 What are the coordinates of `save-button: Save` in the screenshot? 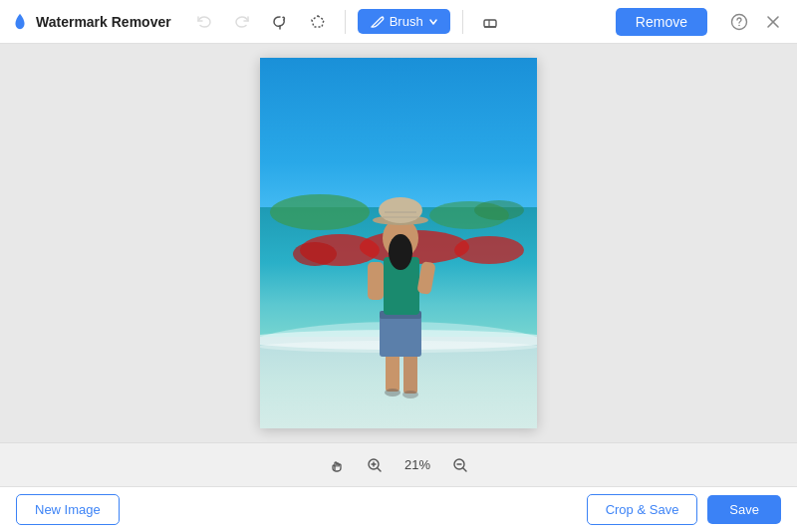 It's located at (744, 510).